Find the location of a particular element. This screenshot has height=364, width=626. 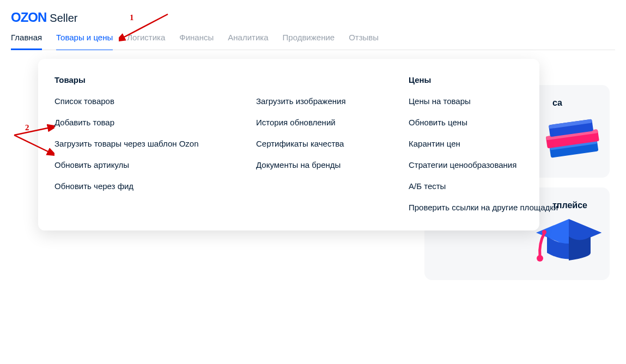

logo: OZON Seller is located at coordinates (313, 17).